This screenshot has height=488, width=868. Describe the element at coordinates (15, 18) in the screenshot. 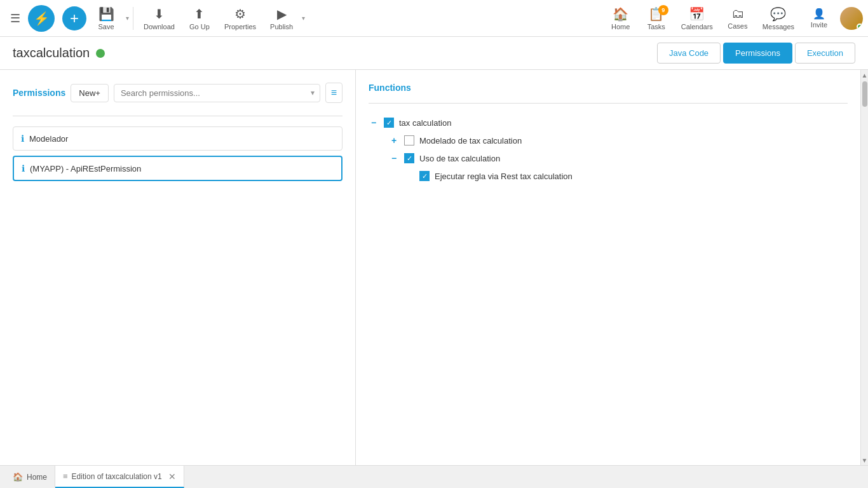

I see `hamburger-icon: ☰` at that location.